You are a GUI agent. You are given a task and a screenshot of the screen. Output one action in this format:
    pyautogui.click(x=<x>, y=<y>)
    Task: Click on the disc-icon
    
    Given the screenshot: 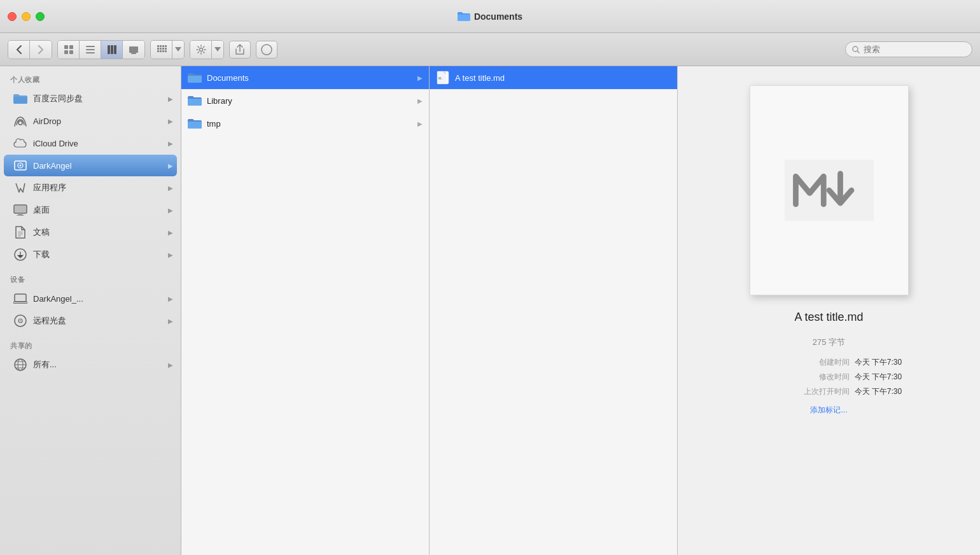 What is the action you would take?
    pyautogui.click(x=20, y=321)
    